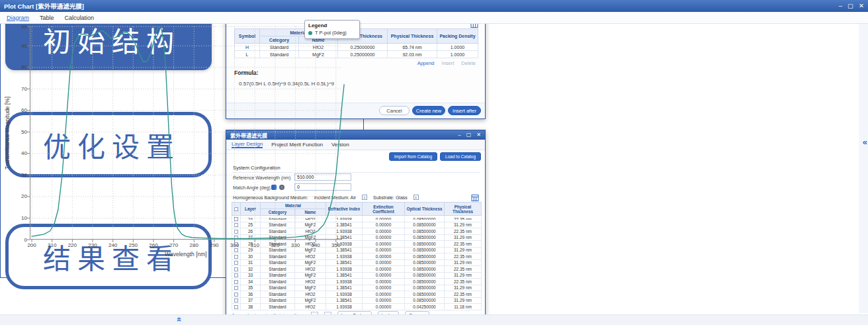 This screenshot has height=325, width=868. Describe the element at coordinates (475, 198) in the screenshot. I see `table-icon` at that location.